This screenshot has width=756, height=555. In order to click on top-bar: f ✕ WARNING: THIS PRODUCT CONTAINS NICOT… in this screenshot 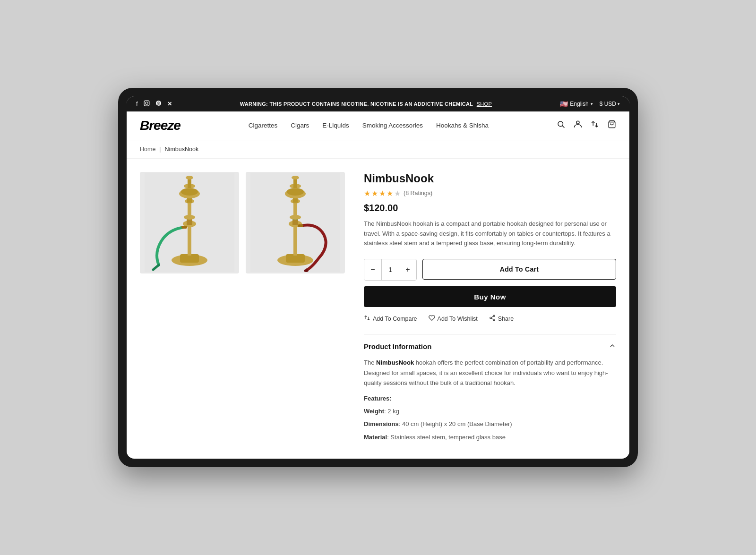, I will do `click(378, 104)`.